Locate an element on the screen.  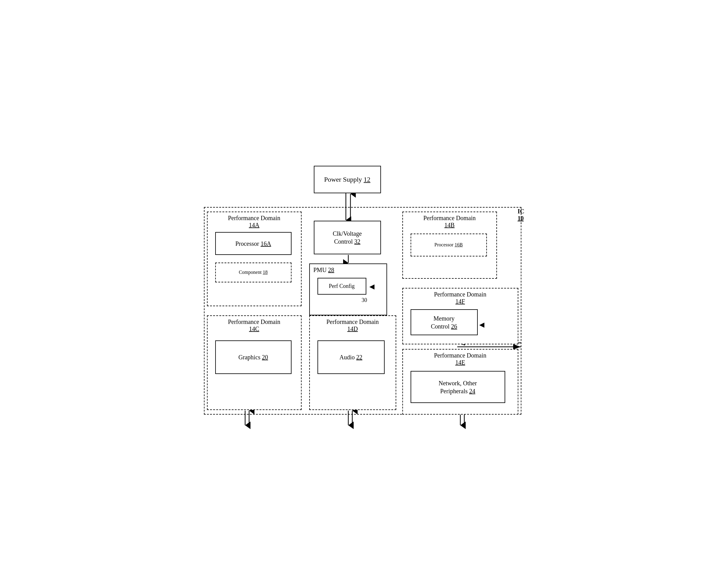
perf-config-arrow: ◄ is located at coordinates (372, 287).